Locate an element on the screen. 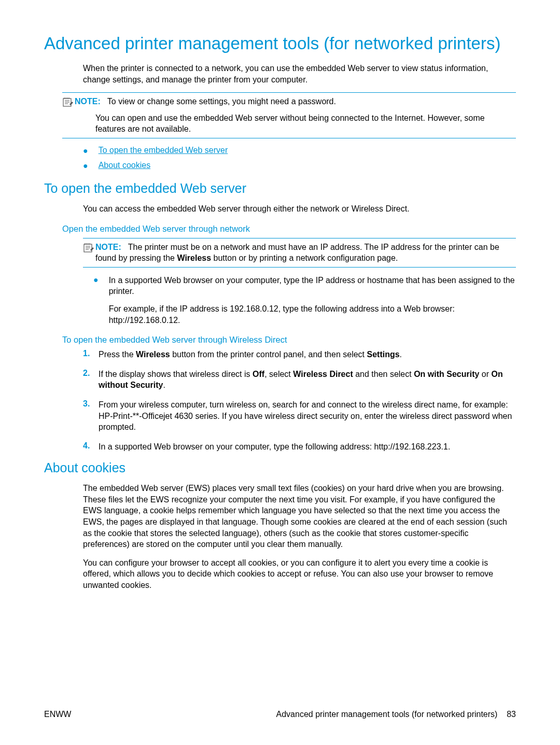 This screenshot has height=745, width=560. toc-list: ● To open the embedded Web server ● Abou… is located at coordinates (300, 158).